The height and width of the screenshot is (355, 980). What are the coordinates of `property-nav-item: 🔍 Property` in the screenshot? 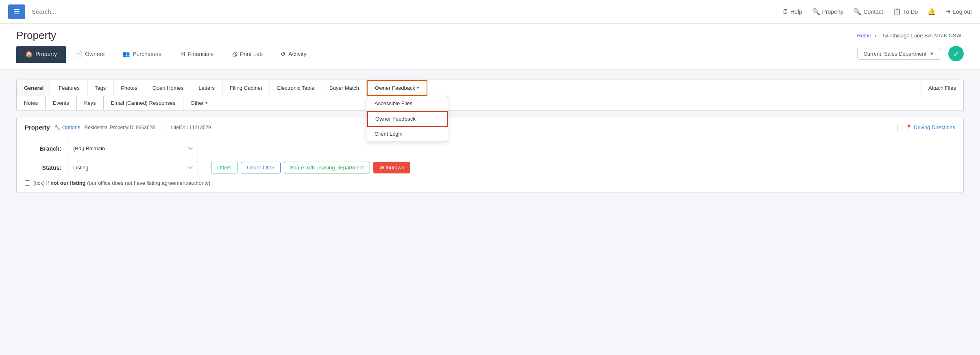 It's located at (828, 11).